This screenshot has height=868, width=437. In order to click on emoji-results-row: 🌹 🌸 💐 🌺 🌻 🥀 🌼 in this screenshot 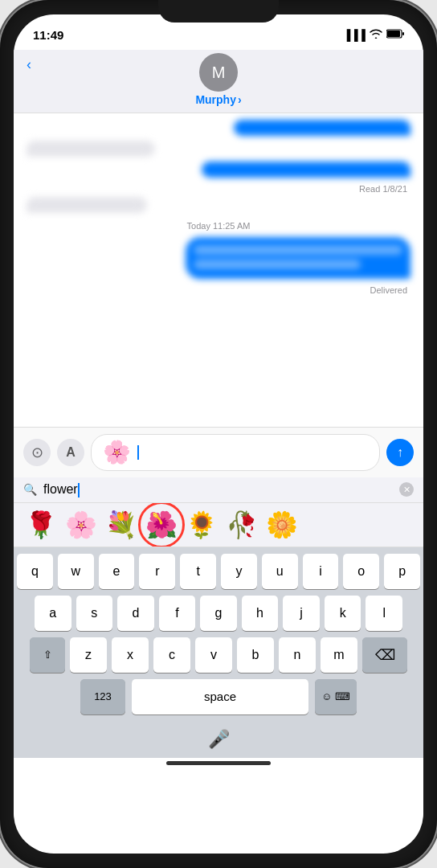, I will do `click(218, 526)`.